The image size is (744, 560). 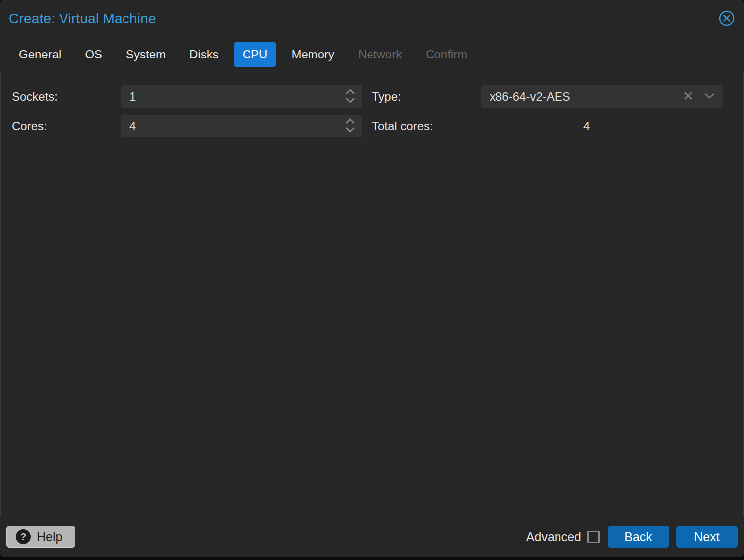 What do you see at coordinates (701, 96) in the screenshot?
I see `type-combo-tools` at bounding box center [701, 96].